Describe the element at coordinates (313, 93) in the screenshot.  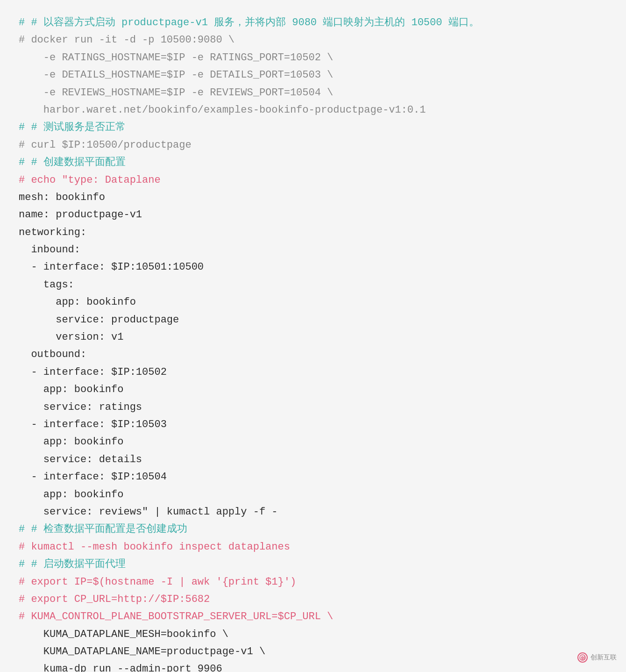
I see `code-line: -e REVIEWS_HOSTNAME=$IP -e REVIEWS_PORT=…` at that location.